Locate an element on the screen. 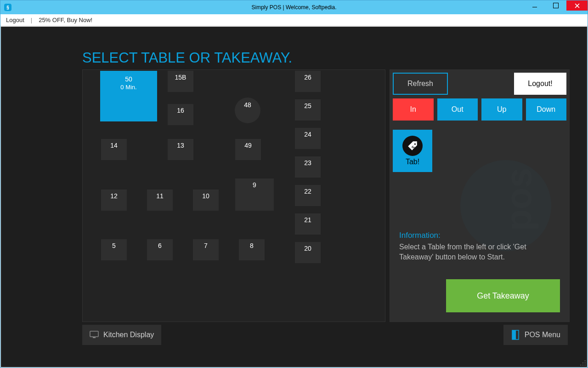 Image resolution: width=588 pixels, height=368 pixels. pan-out-button: Out is located at coordinates (458, 109).